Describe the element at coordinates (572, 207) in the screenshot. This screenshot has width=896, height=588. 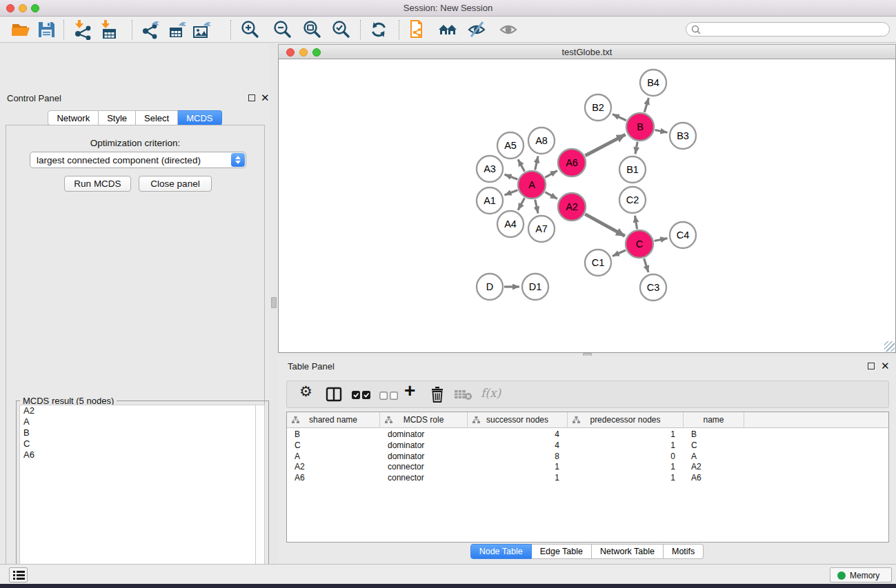
I see `graph-node-A2: A2` at that location.